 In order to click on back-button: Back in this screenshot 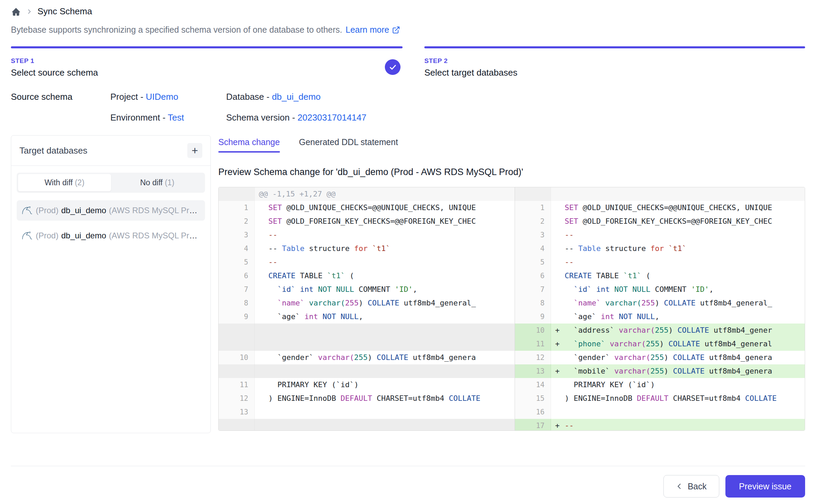, I will do `click(691, 486)`.